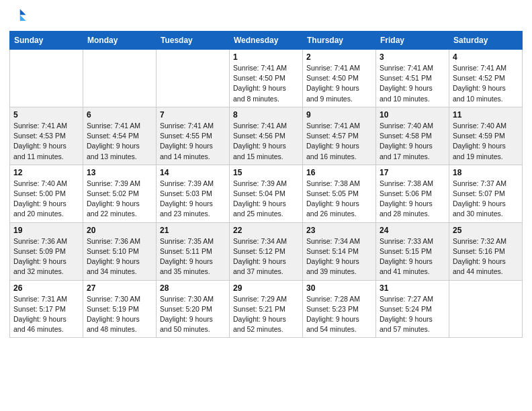 The width and height of the screenshot is (532, 411). What do you see at coordinates (193, 173) in the screenshot?
I see `day-number: 14` at bounding box center [193, 173].